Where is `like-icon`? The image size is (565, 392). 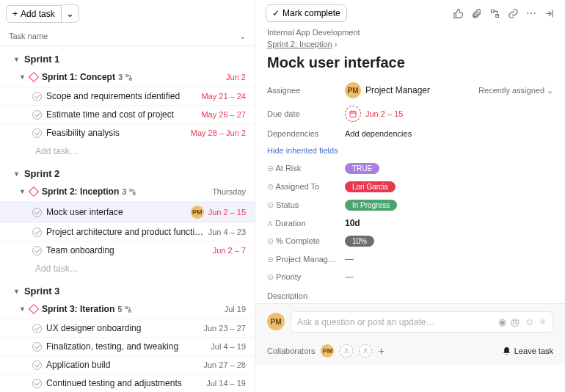 like-icon is located at coordinates (458, 13).